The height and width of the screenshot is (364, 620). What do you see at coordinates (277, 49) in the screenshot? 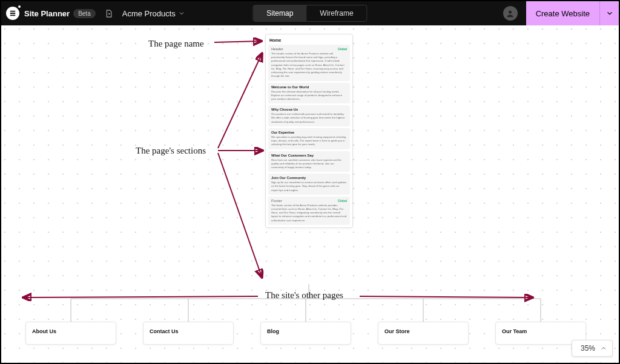
I see `section-title: Header` at bounding box center [277, 49].